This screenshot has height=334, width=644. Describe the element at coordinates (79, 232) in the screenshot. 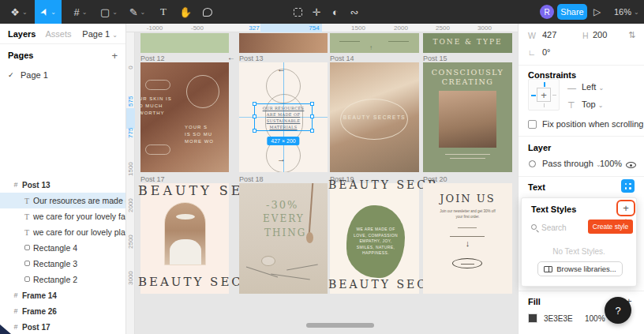

I see `layer-label: we care for our lovely planet` at that location.